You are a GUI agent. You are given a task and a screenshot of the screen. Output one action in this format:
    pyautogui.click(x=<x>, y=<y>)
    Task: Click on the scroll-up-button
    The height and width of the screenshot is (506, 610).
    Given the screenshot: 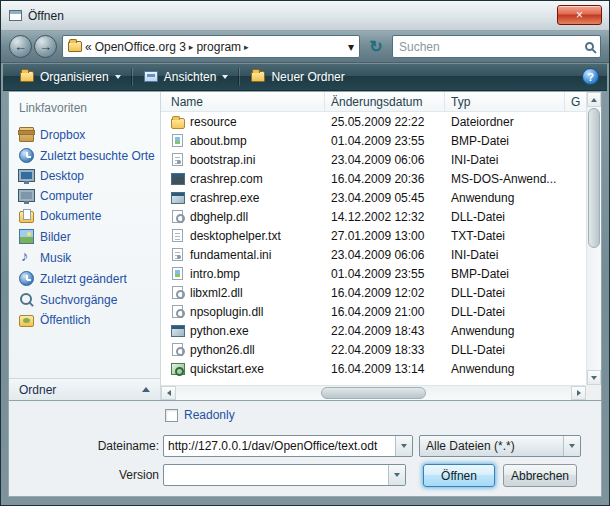 What is the action you would take?
    pyautogui.click(x=594, y=100)
    